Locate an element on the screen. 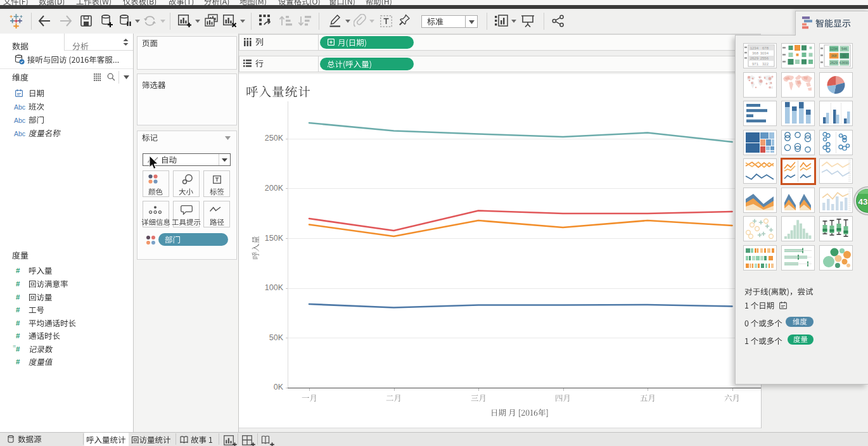  svg-text: 322 is located at coordinates (765, 64).